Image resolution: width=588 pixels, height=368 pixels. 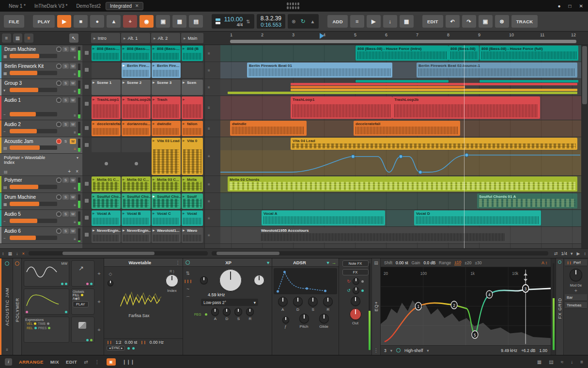 What do you see at coordinates (7, 264) in the screenshot?
I see `track-power-icon` at bounding box center [7, 264].